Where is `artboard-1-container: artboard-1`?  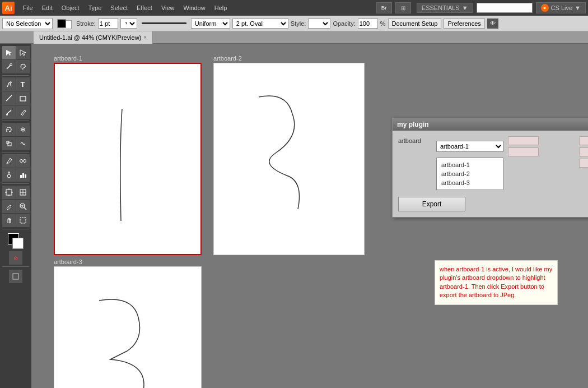 artboard-1-container: artboard-1 is located at coordinates (128, 155).